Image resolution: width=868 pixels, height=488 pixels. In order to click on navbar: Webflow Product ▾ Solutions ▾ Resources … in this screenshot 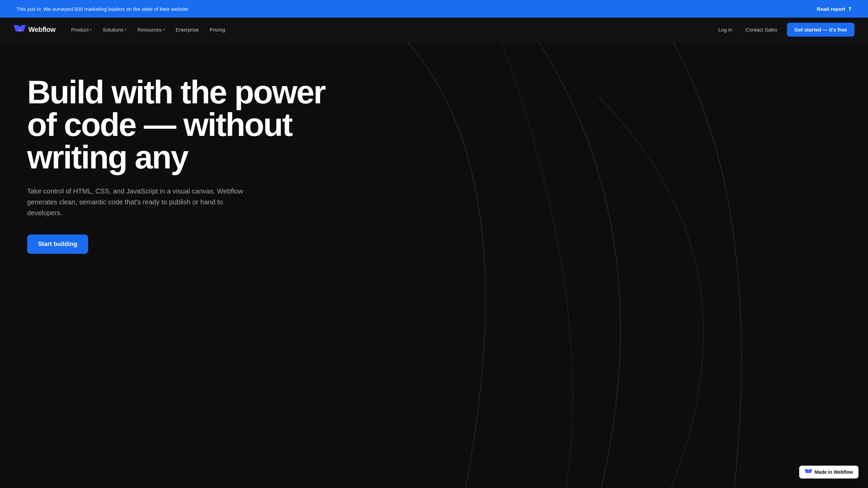, I will do `click(434, 30)`.